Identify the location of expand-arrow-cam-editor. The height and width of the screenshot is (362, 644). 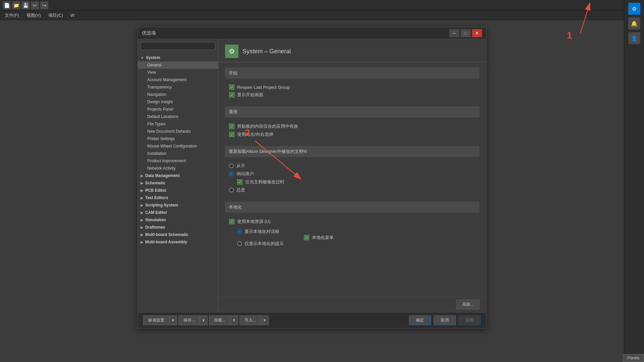
(142, 213).